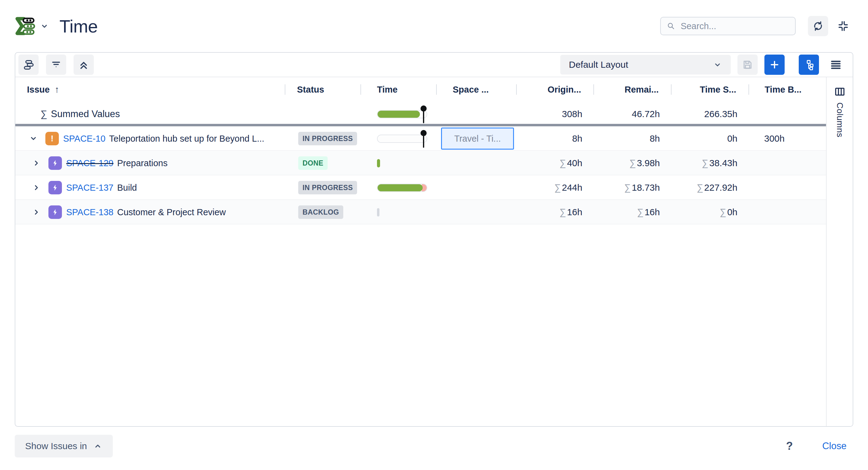  I want to click on hierarchy-view-button, so click(809, 65).